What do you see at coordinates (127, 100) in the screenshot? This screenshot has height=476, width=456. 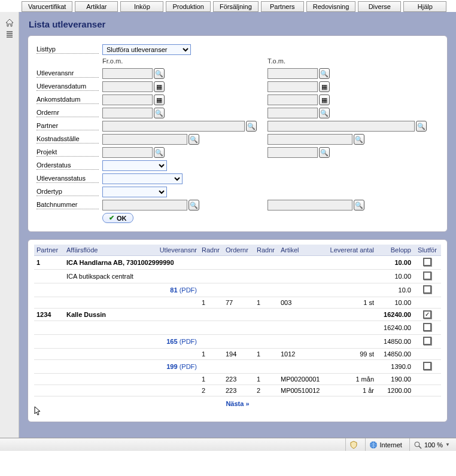 I see `ankomstdatum-from-input` at bounding box center [127, 100].